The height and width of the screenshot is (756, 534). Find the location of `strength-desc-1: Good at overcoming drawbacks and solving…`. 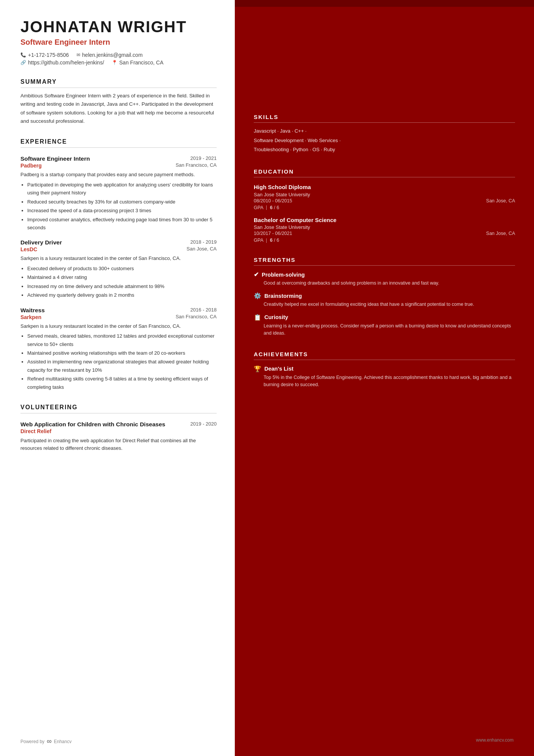

strength-desc-1: Good at overcoming drawbacks and solving… is located at coordinates (384, 283).